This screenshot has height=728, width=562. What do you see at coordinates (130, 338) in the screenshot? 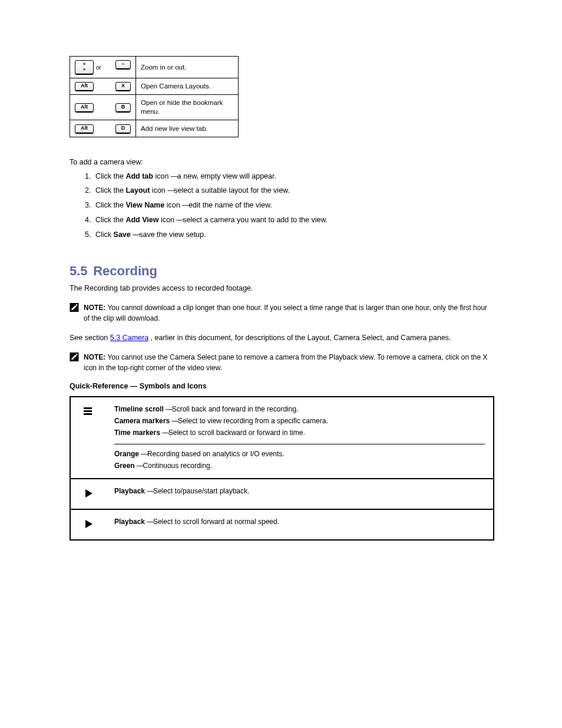
I see `link-section-5-3: 5.3 Camera` at bounding box center [130, 338].